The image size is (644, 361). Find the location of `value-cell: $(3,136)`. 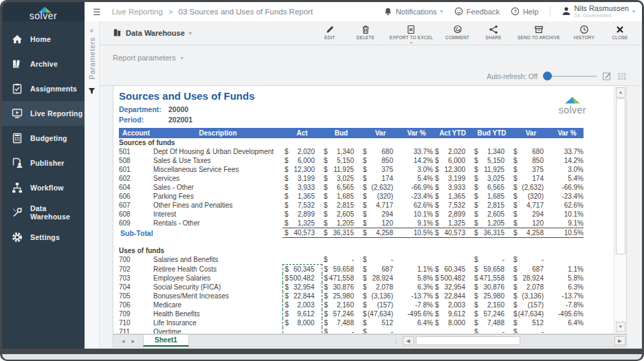

value-cell: $(3,136) is located at coordinates (531, 296).